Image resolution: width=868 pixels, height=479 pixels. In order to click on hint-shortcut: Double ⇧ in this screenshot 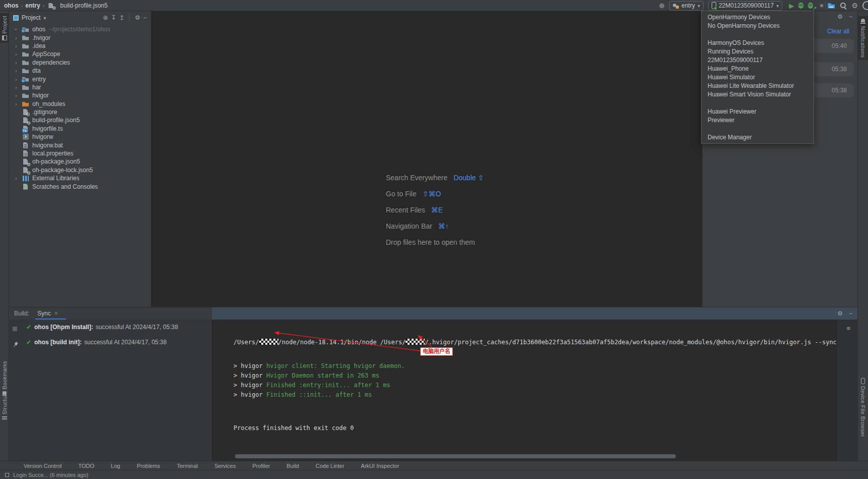, I will do `click(469, 178)`.